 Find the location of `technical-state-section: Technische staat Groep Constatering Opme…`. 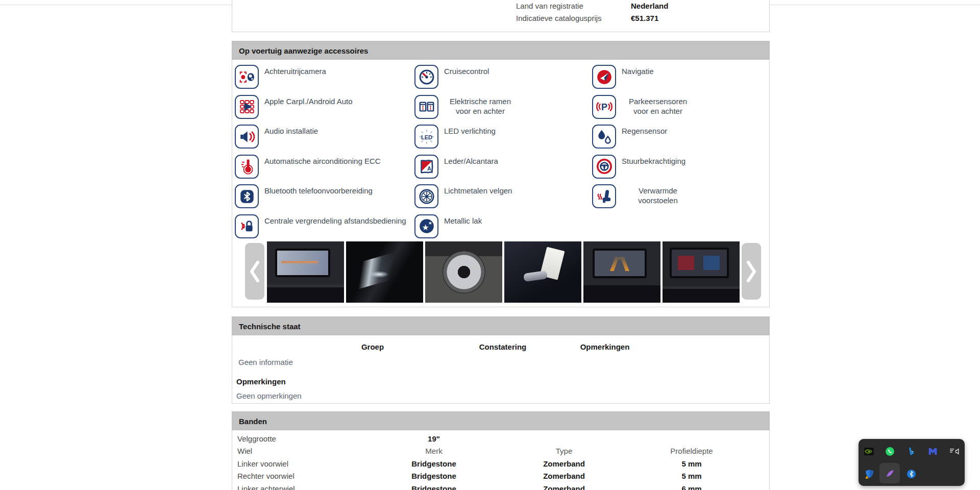

technical-state-section: Technische staat Groep Constatering Opme… is located at coordinates (501, 360).